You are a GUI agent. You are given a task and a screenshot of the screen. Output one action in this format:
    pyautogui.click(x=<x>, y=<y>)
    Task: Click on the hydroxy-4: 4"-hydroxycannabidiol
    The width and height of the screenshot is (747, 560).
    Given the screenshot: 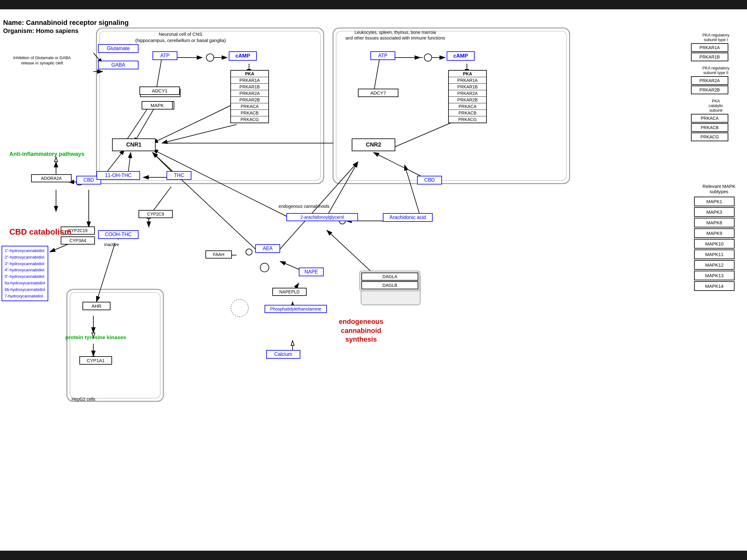 What is the action you would take?
    pyautogui.click(x=25, y=270)
    